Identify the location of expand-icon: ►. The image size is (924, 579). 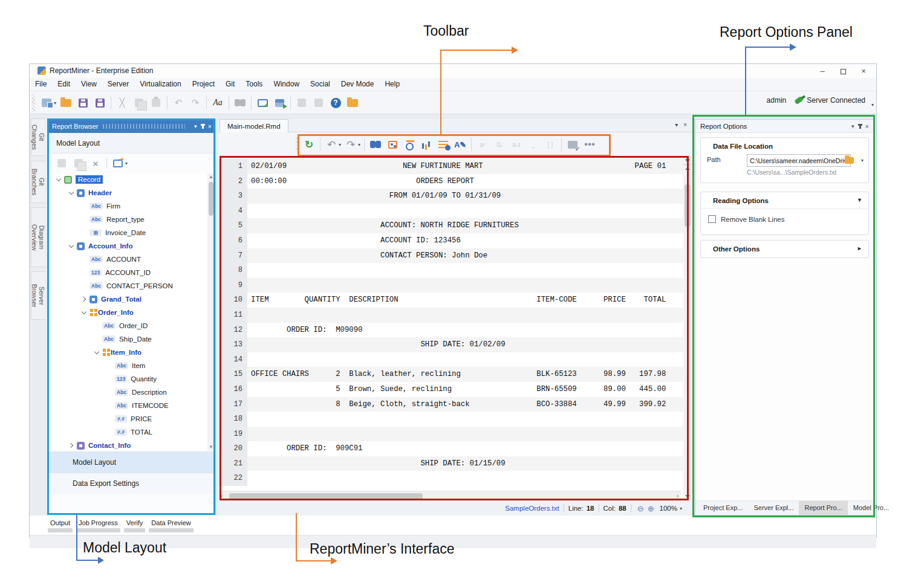
(860, 249).